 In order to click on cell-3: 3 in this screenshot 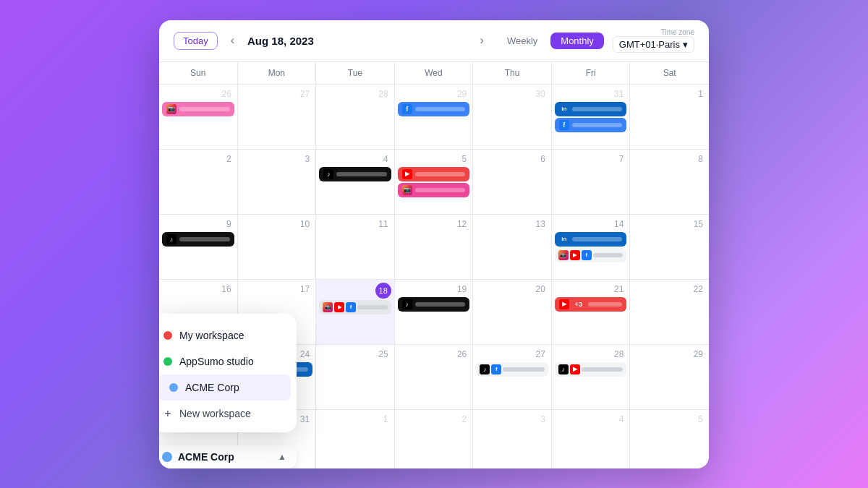, I will do `click(278, 182)`.